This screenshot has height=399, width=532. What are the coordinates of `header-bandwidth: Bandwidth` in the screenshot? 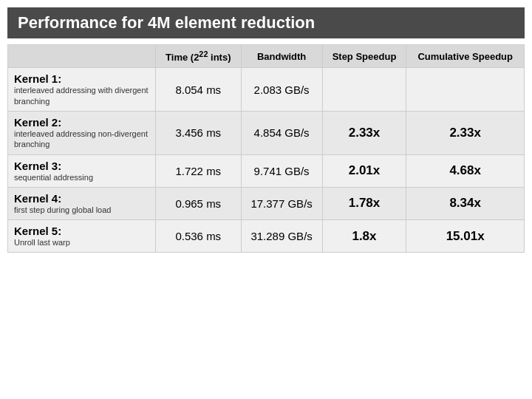 It's located at (282, 56).